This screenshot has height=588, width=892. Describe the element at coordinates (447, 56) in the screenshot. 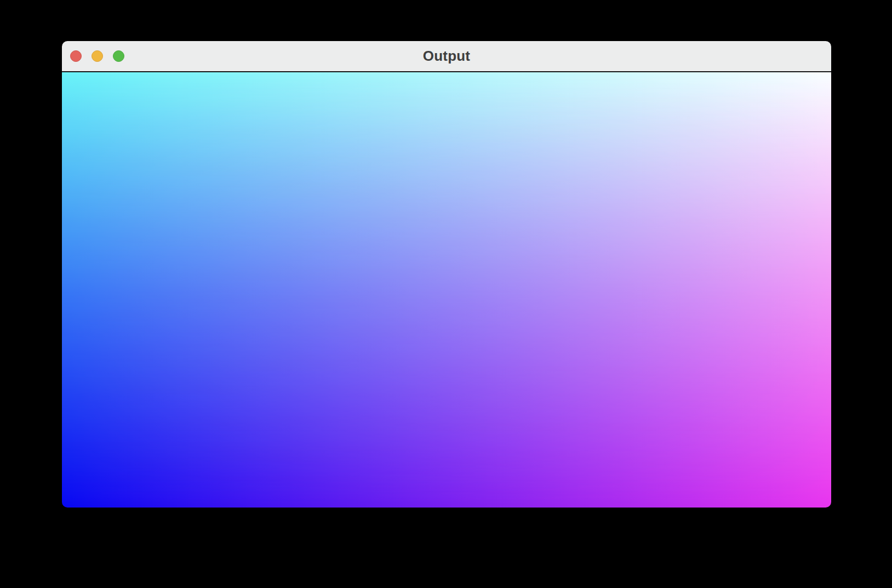

I see `window-title: Output` at that location.